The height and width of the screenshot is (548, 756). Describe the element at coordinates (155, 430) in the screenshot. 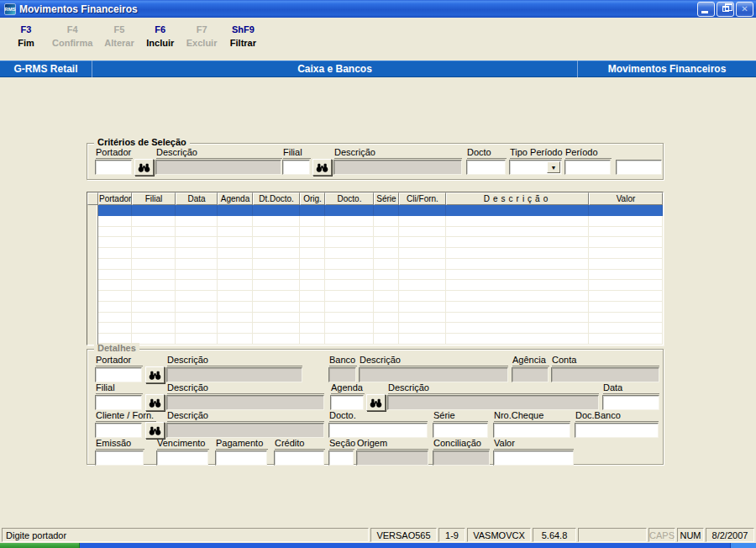

I see `binoculars-icon` at that location.